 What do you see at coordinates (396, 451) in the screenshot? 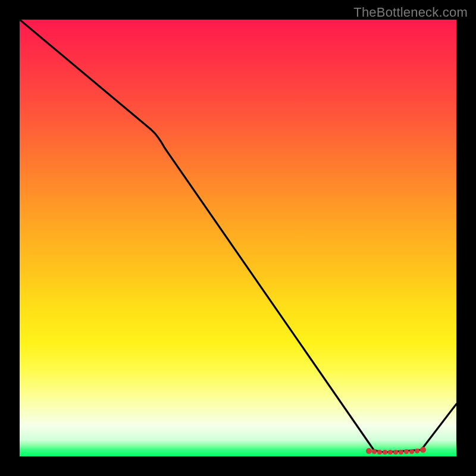
I see `bottom-dot-group` at bounding box center [396, 451].